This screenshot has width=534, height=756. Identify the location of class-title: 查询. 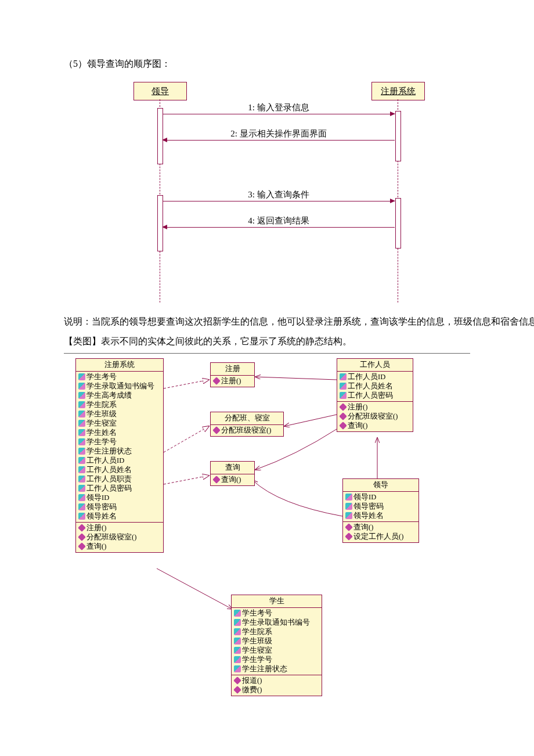
(232, 468).